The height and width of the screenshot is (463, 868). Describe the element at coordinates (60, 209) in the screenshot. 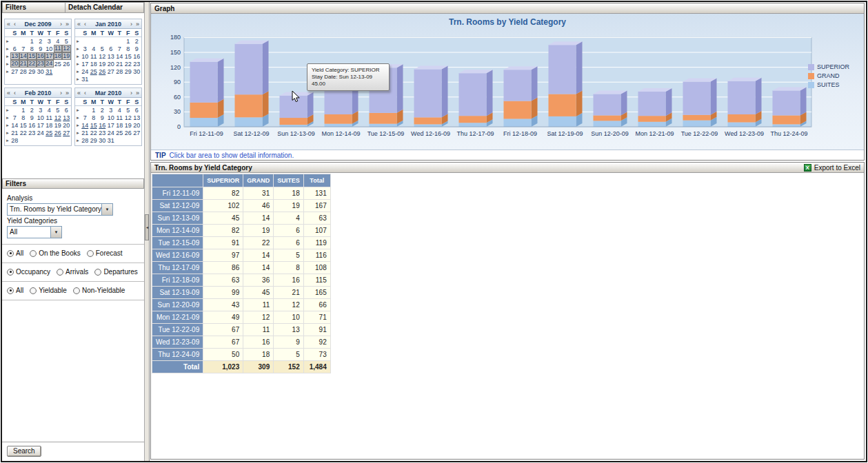

I see `analysis-select: Trn. Rooms by Yield Category ▼` at that location.